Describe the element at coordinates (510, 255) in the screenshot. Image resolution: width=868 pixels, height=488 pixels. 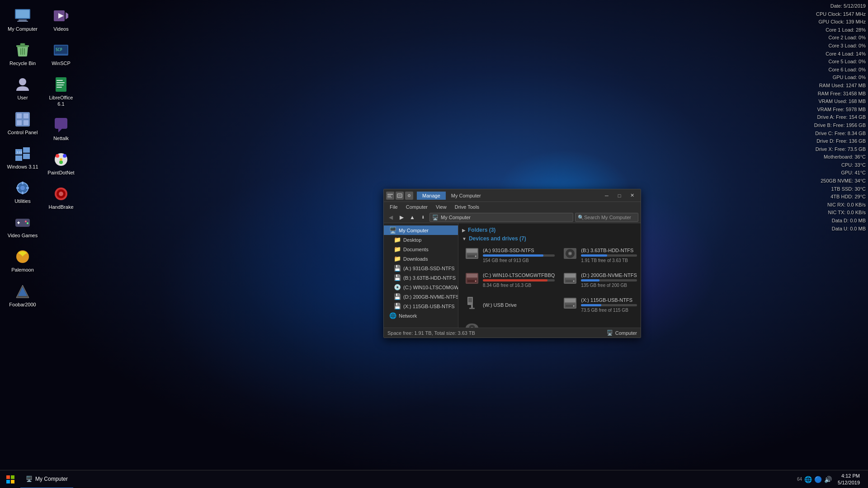
I see `drive-item-a: (A:) 931GB-SSD-NTFS 154 GB free of 913 G…` at that location.